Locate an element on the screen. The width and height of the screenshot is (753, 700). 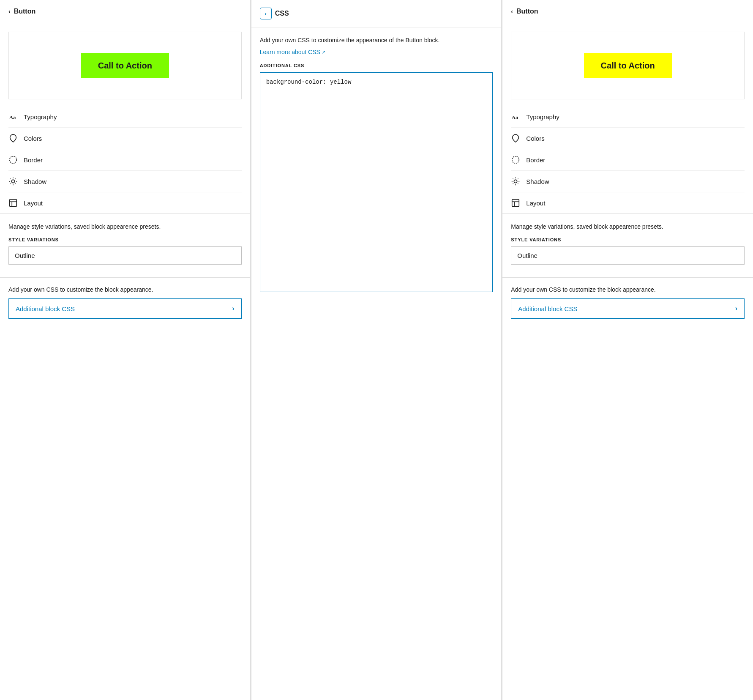
learn-more-link: Learn more about CSS ↗ is located at coordinates (292, 52).